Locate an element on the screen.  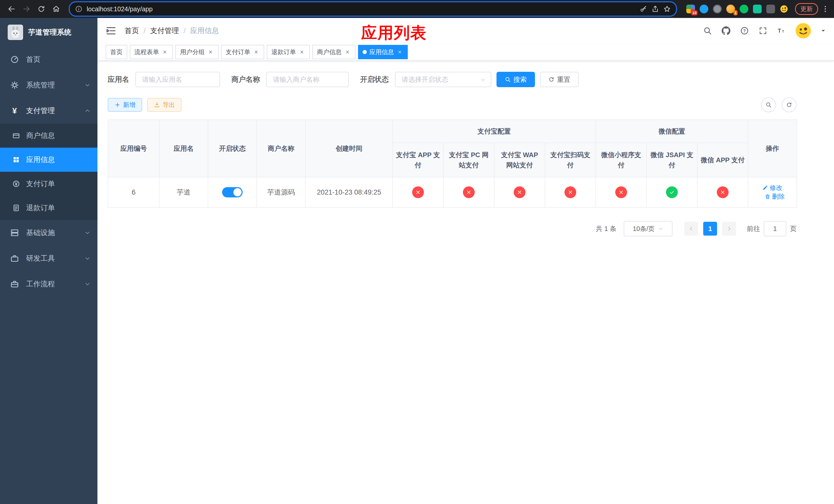
bookmark-star-icon is located at coordinates (667, 9).